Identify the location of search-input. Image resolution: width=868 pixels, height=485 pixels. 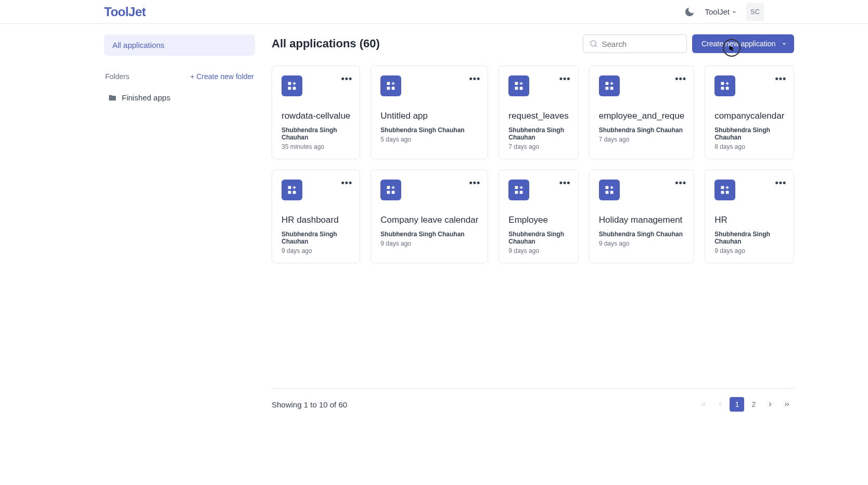
(641, 44).